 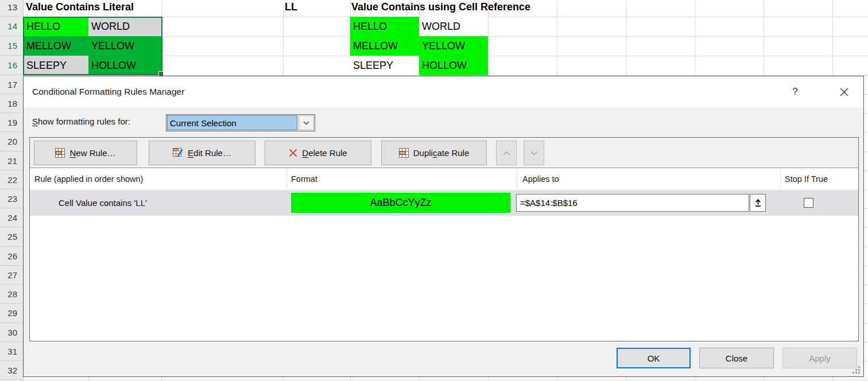 I want to click on sheet-header-text: Value Contains using Cell Reference, so click(x=441, y=8).